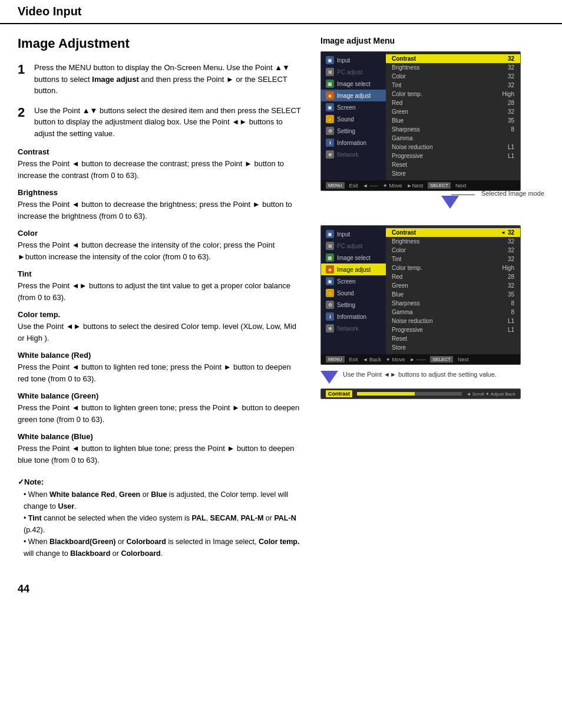 The height and width of the screenshot is (728, 562). Describe the element at coordinates (330, 60) in the screenshot. I see `input-icon-1: ▣` at that location.